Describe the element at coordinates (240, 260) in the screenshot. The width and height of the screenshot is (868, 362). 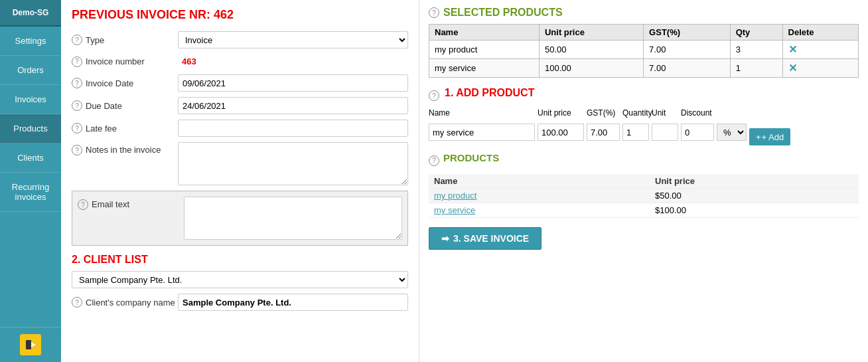
I see `client-list-title: 2. CLIENT LIST` at that location.